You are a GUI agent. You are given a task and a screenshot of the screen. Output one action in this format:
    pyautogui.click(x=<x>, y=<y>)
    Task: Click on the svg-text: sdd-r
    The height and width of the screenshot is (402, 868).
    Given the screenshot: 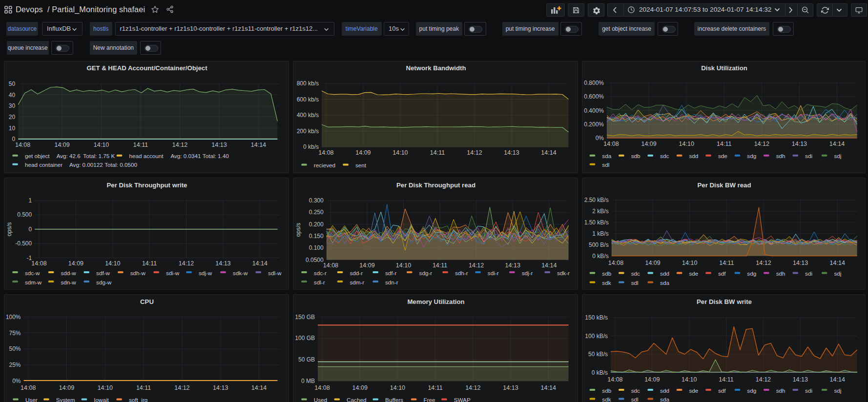 What is the action you would take?
    pyautogui.click(x=356, y=273)
    